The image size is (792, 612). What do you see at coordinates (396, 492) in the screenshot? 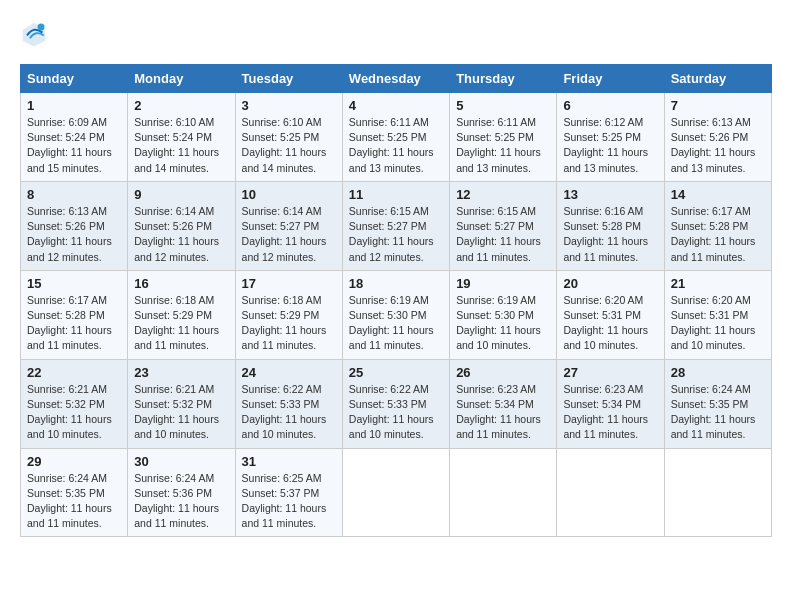
I see `calendar-week-row: 29 Sunrise: 6:24 AM Sunset: 5:35 PM Dayl…` at bounding box center [396, 492].